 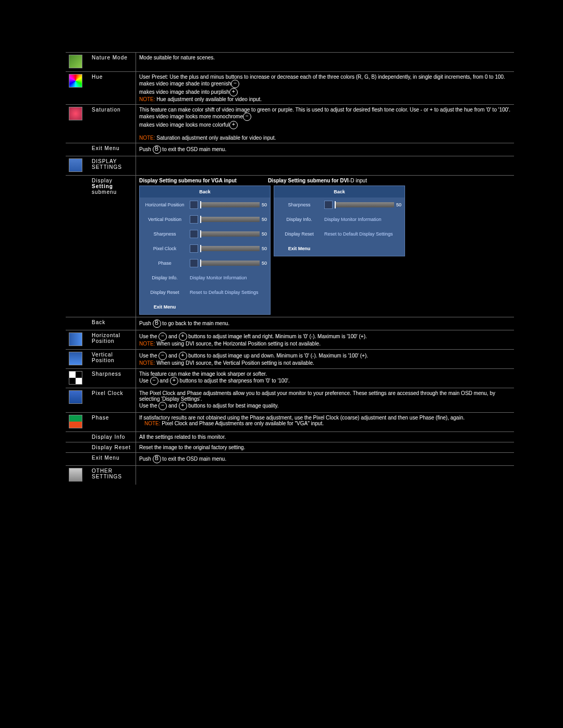 I want to click on hue-icon, so click(x=76, y=81).